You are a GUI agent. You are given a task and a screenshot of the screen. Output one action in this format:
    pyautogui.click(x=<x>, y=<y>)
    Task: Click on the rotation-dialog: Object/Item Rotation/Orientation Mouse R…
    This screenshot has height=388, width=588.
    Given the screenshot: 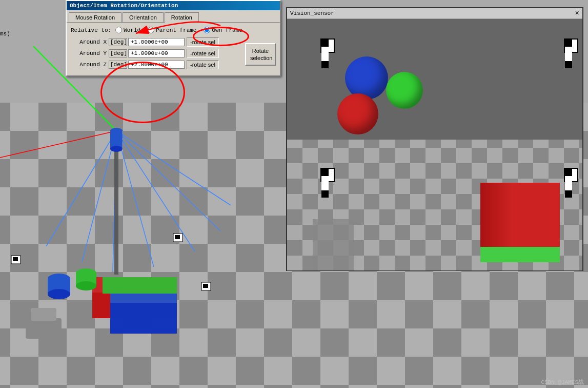 What is the action you would take?
    pyautogui.click(x=173, y=38)
    